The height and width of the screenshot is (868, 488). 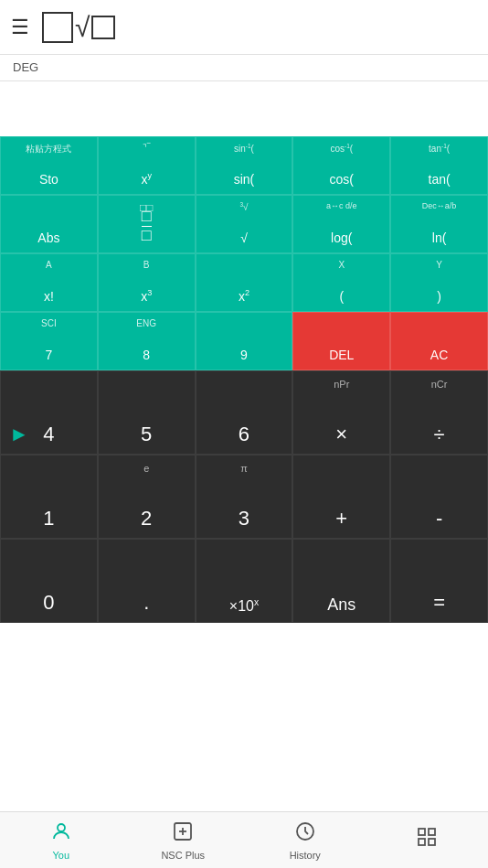 What do you see at coordinates (146, 296) in the screenshot?
I see `sci-key-xcubed-main: x3` at bounding box center [146, 296].